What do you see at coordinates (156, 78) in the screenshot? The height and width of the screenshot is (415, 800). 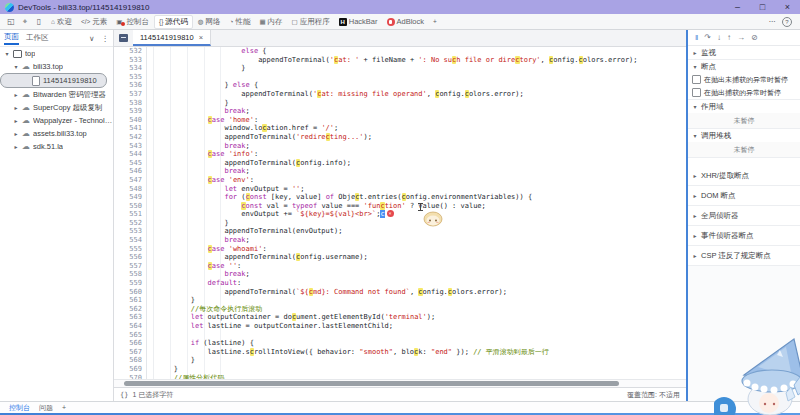 I see `code-text` at bounding box center [156, 78].